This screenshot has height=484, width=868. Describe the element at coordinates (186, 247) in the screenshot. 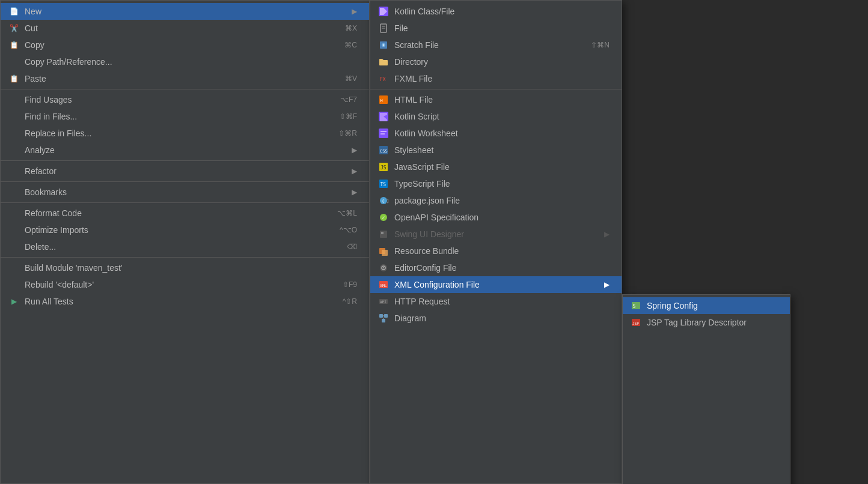

I see `menu-item-delete-label: Delete...` at that location.